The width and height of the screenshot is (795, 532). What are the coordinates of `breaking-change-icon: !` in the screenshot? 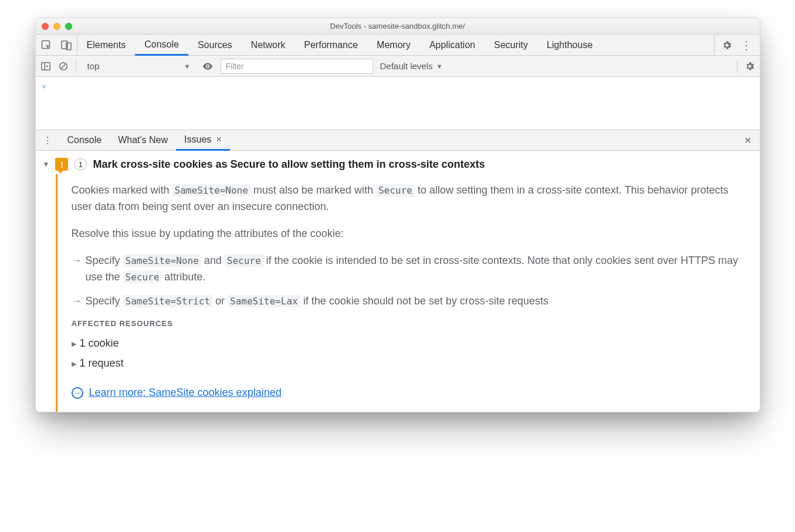 It's located at (62, 164).